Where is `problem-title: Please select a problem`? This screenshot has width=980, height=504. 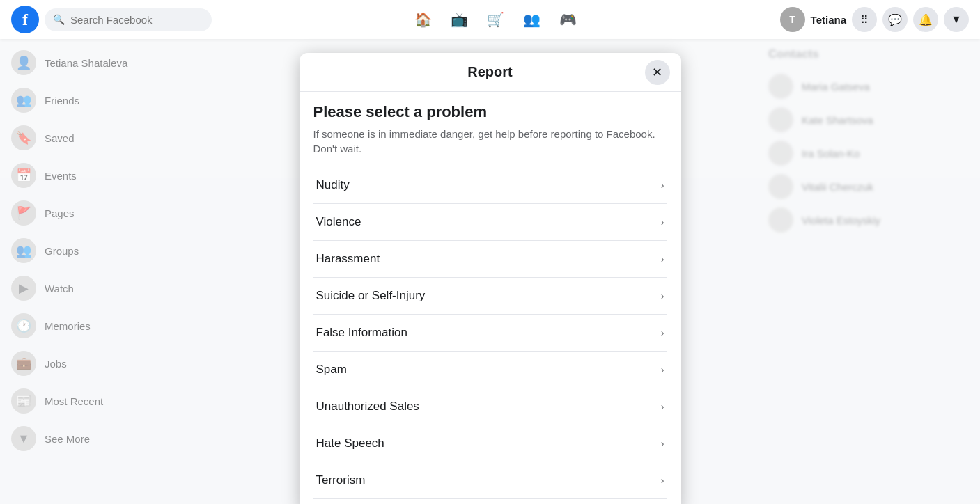 problem-title: Please select a problem is located at coordinates (490, 112).